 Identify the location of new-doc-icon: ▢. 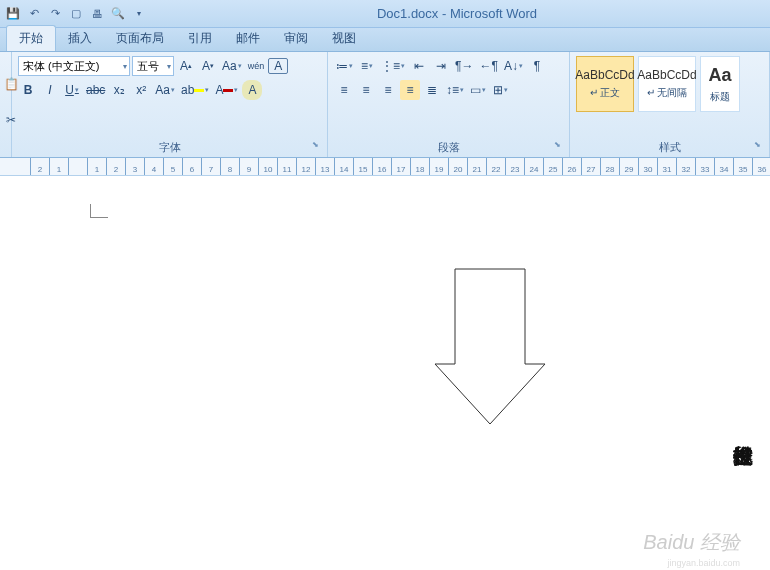
(76, 14).